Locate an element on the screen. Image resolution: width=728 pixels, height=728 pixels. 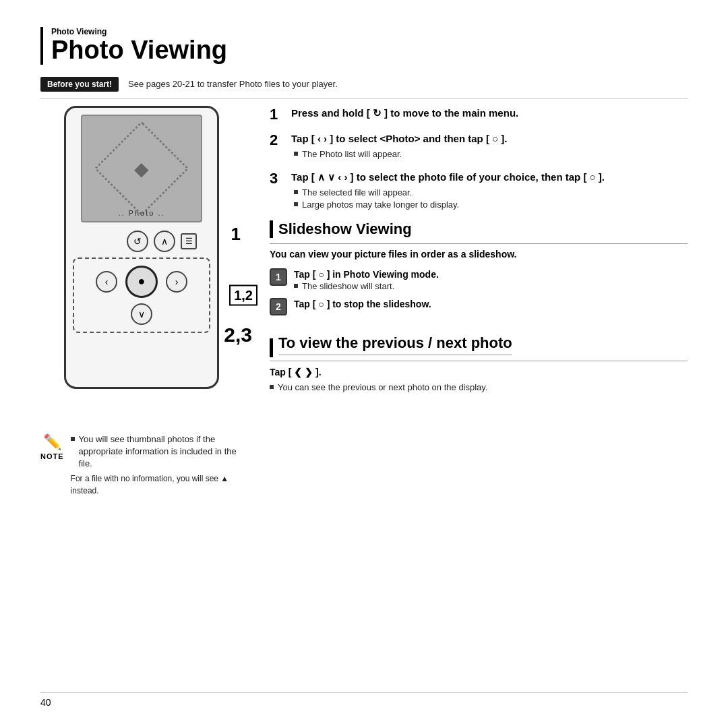
step-3-bullet-text-1: The selected file will appear. is located at coordinates (357, 193).